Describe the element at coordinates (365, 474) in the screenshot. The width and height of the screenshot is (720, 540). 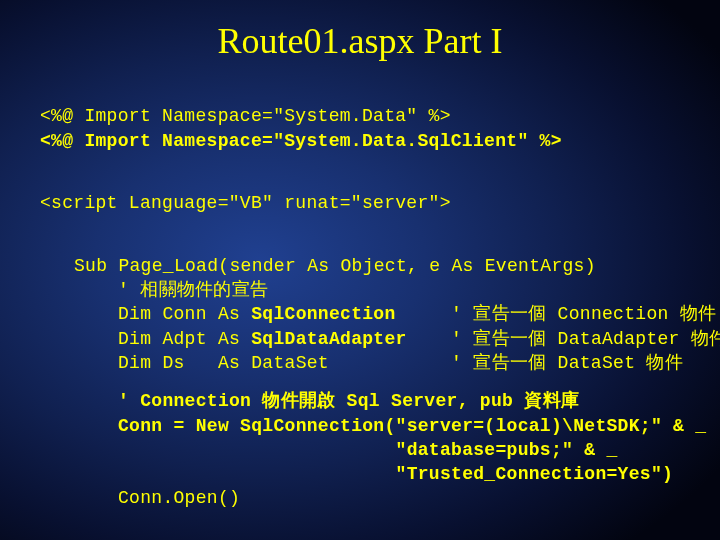
I see `line-conn3: "Trusted_Connection=Yes")` at that location.